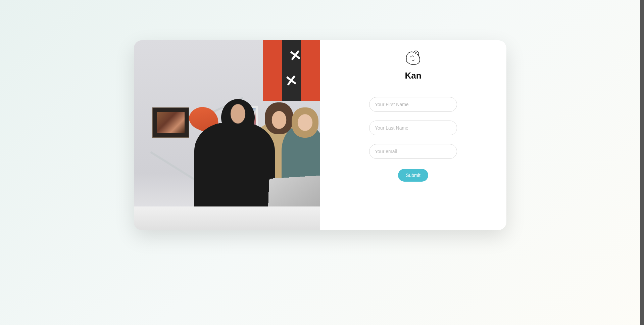 The width and height of the screenshot is (644, 325). Describe the element at coordinates (413, 151) in the screenshot. I see `email-input` at that location.